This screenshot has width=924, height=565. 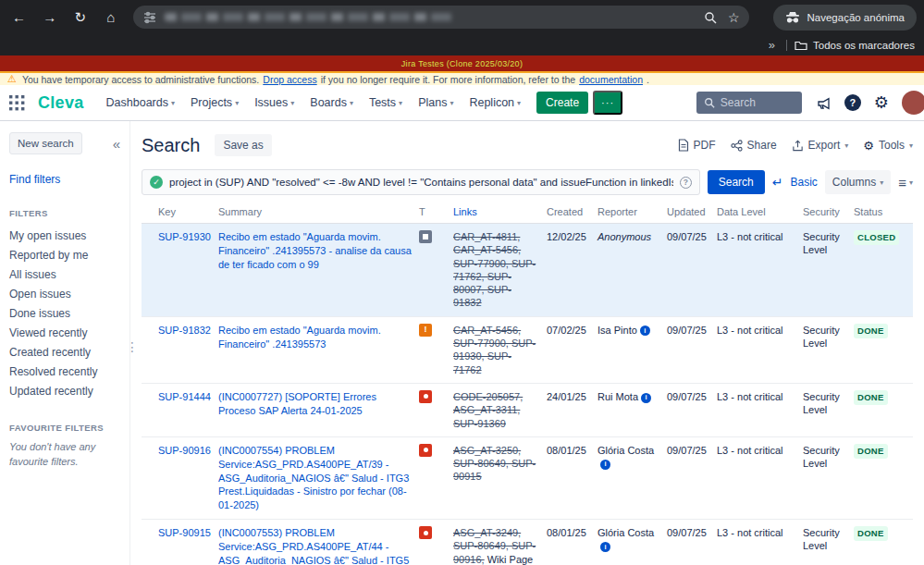 What do you see at coordinates (185, 533) in the screenshot?
I see `issue-key-link: SUP-90915` at bounding box center [185, 533].